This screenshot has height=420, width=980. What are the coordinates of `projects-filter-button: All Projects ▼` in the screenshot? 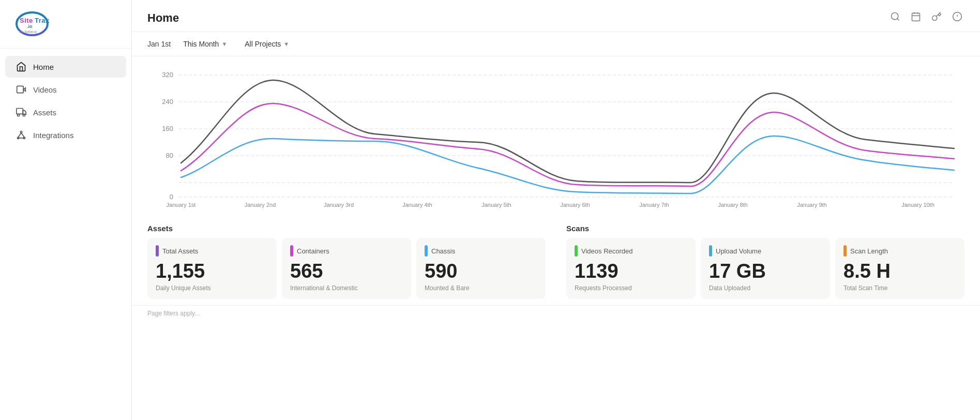 It's located at (267, 44).